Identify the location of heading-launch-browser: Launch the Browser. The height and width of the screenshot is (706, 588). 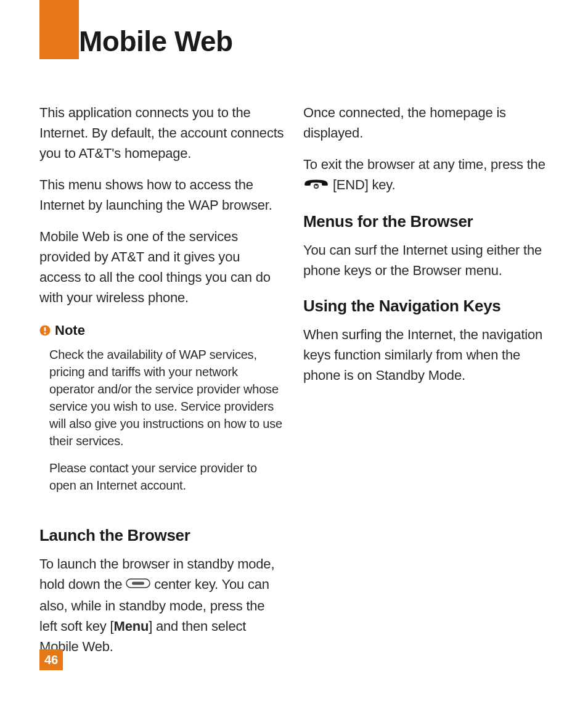
(162, 535).